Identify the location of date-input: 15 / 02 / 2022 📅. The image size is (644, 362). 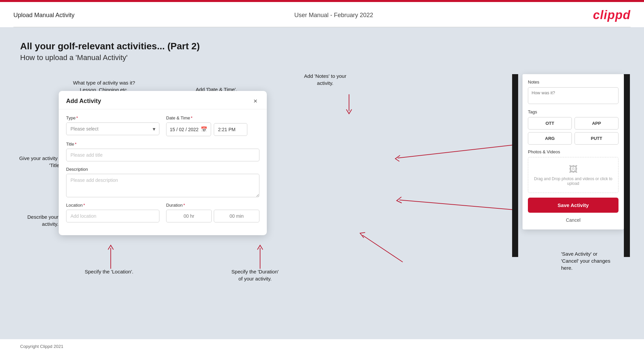
(189, 130).